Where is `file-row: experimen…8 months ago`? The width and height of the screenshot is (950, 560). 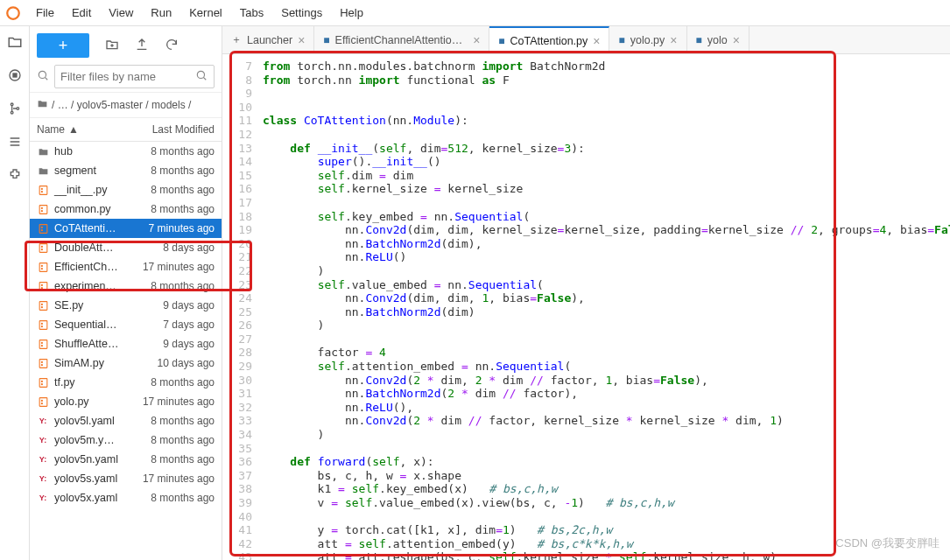
file-row: experimen…8 months ago is located at coordinates (126, 286).